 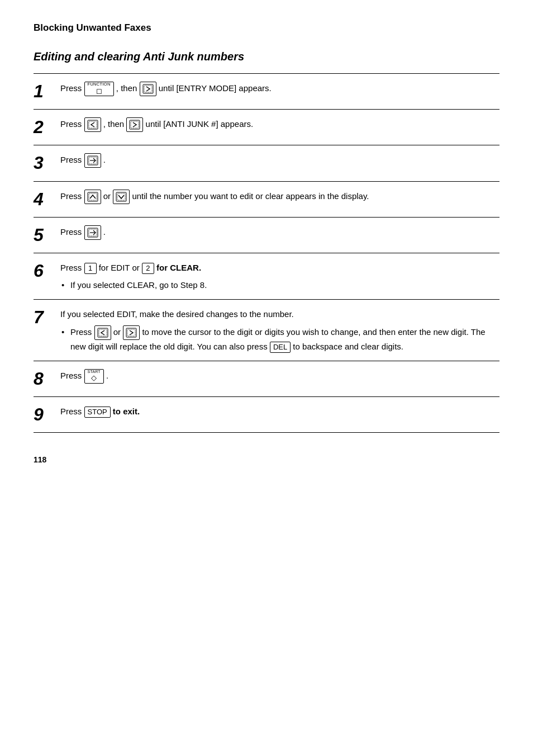 I want to click on table-row: 1 Press FUNCTION ◻ , then until [, so click(x=266, y=92).